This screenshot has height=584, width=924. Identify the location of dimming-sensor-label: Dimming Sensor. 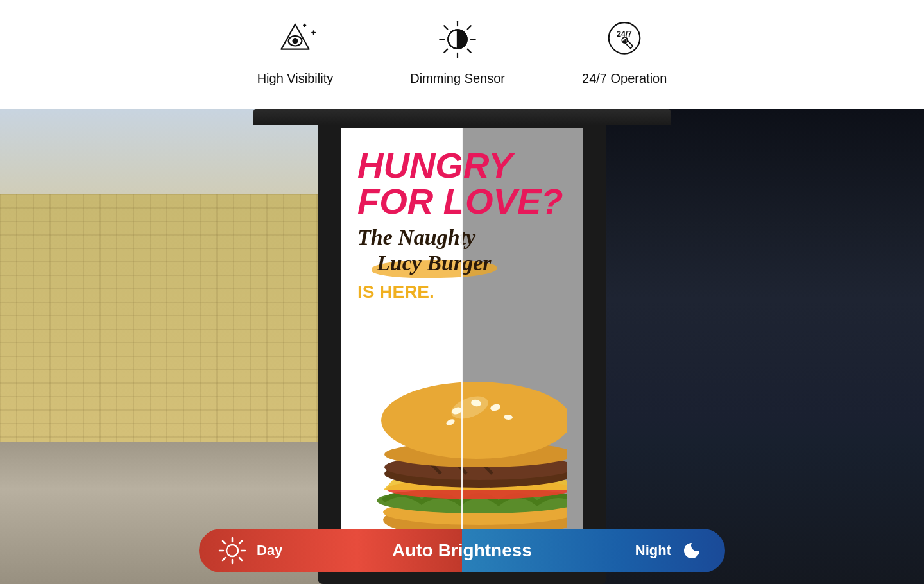
(458, 78).